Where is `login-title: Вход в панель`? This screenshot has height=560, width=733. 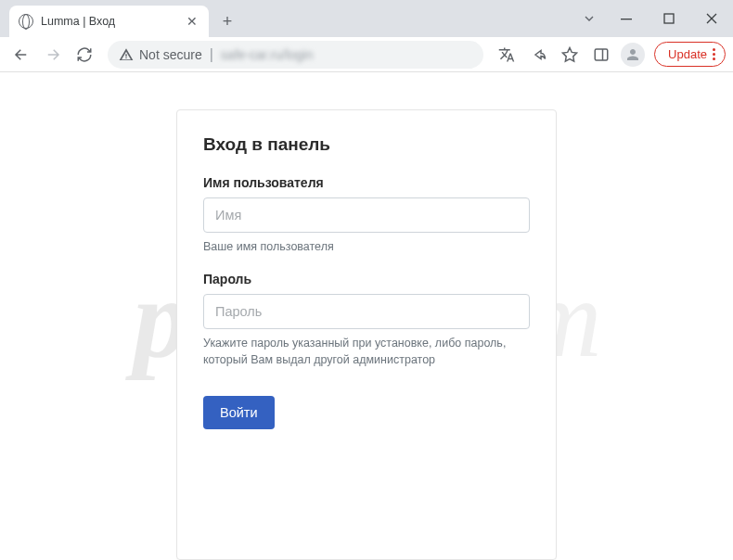
login-title: Вход в панель is located at coordinates (366, 145).